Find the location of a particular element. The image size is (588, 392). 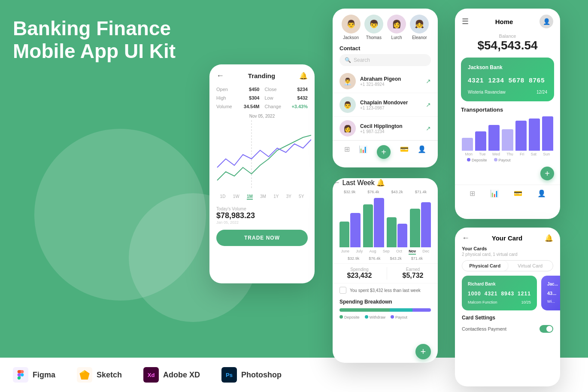

contact-info-3: Cecil Hipplington +1 987-1234 is located at coordinates (391, 129).